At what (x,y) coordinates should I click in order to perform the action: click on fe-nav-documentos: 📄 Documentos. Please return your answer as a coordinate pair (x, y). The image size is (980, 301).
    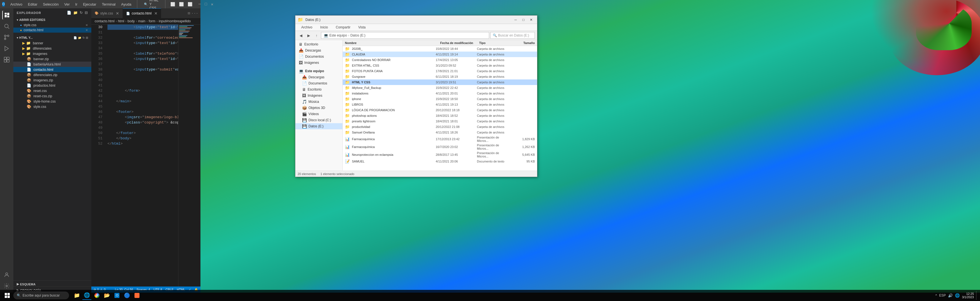
    Looking at the image, I should click on (319, 56).